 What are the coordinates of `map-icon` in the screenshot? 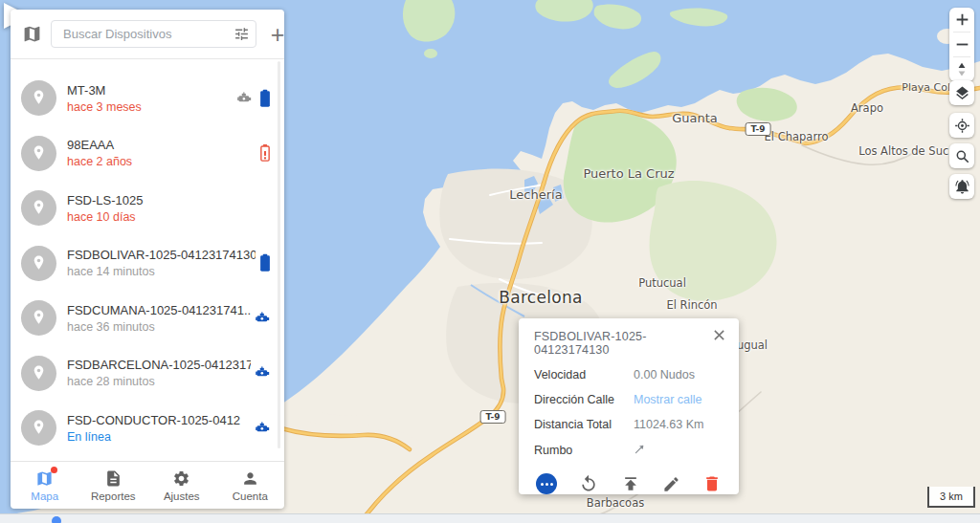 It's located at (32, 34).